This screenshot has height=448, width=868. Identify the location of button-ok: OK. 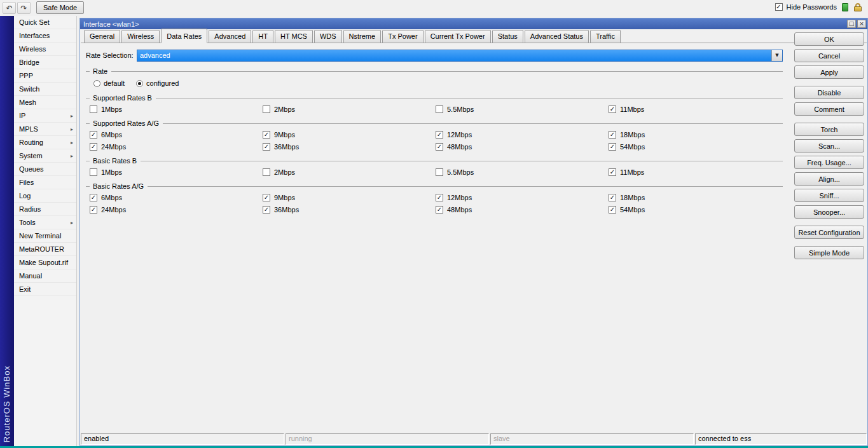
(829, 39).